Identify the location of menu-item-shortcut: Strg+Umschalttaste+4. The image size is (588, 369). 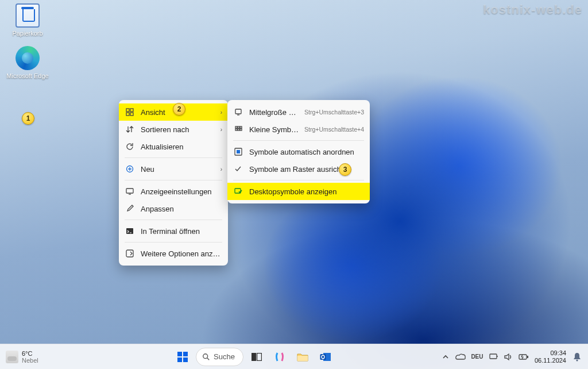
(332, 129).